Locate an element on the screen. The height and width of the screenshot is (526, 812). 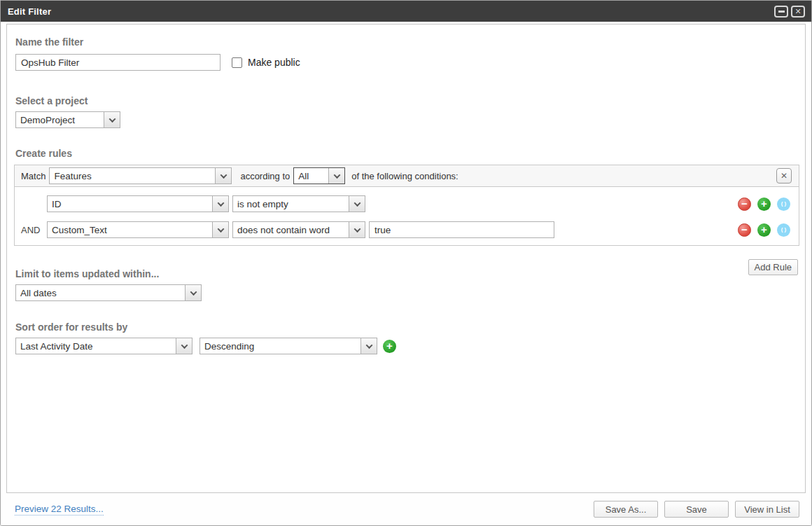
add-rule-button: Add Rule is located at coordinates (773, 268).